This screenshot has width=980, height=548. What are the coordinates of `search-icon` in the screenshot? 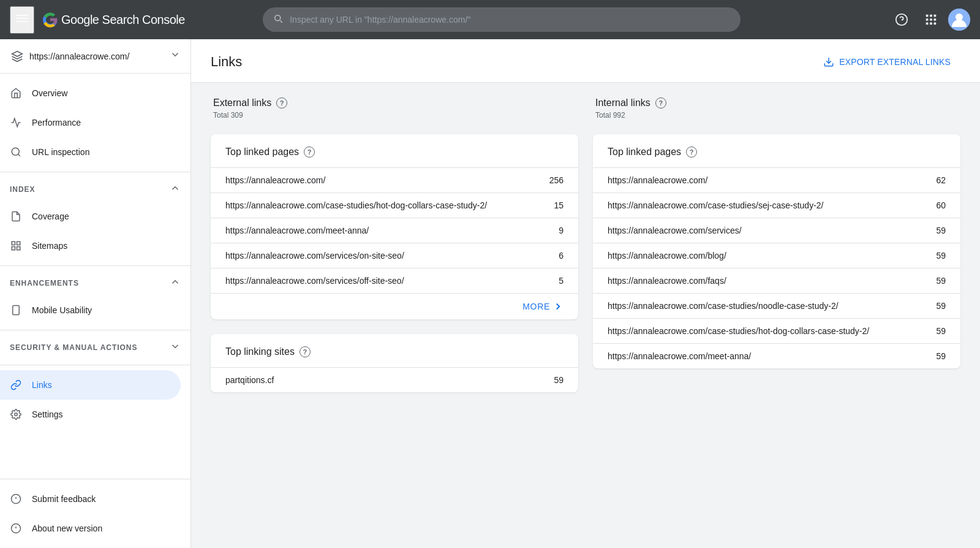 It's located at (278, 20).